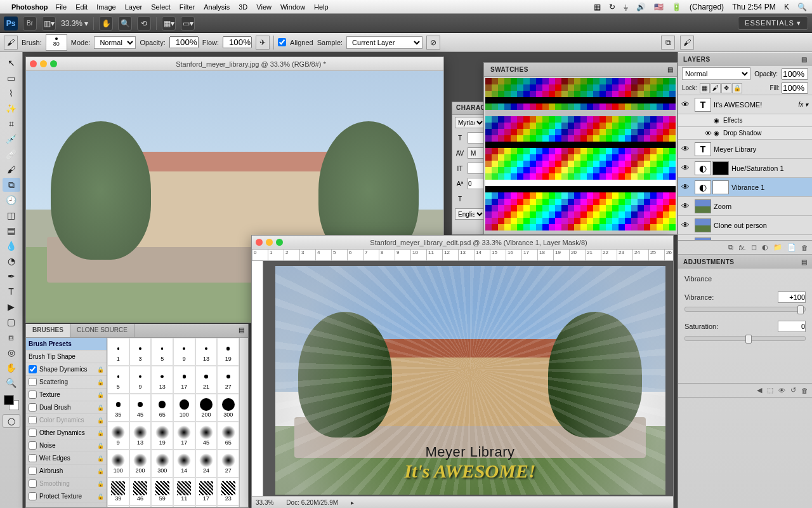 The width and height of the screenshot is (812, 508). What do you see at coordinates (754, 248) in the screenshot?
I see `layer-mask-icon: ◻` at bounding box center [754, 248].